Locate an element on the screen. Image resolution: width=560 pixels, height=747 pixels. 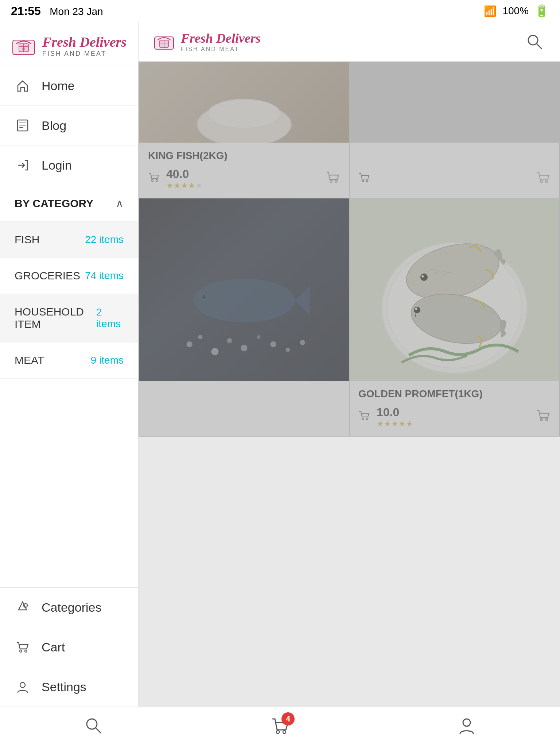
king-fish-name: KING FISH(2KG) is located at coordinates (244, 156).